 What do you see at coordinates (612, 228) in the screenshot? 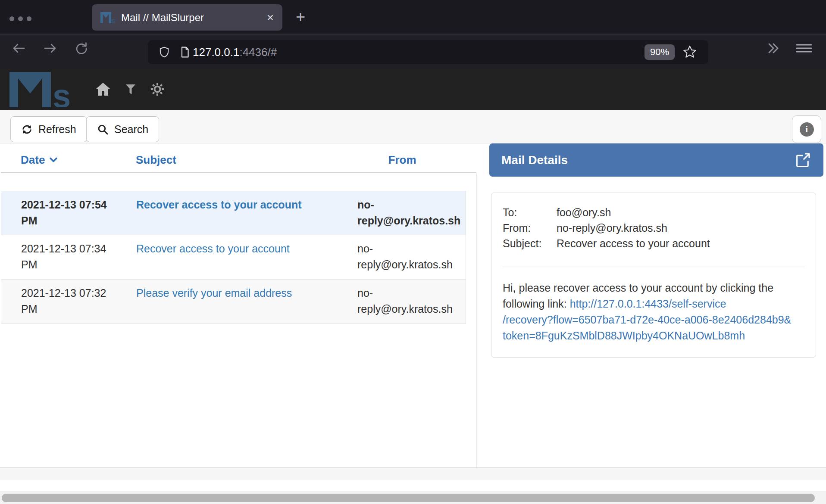
I see `from-value: no-reply@ory.kratos.sh` at bounding box center [612, 228].